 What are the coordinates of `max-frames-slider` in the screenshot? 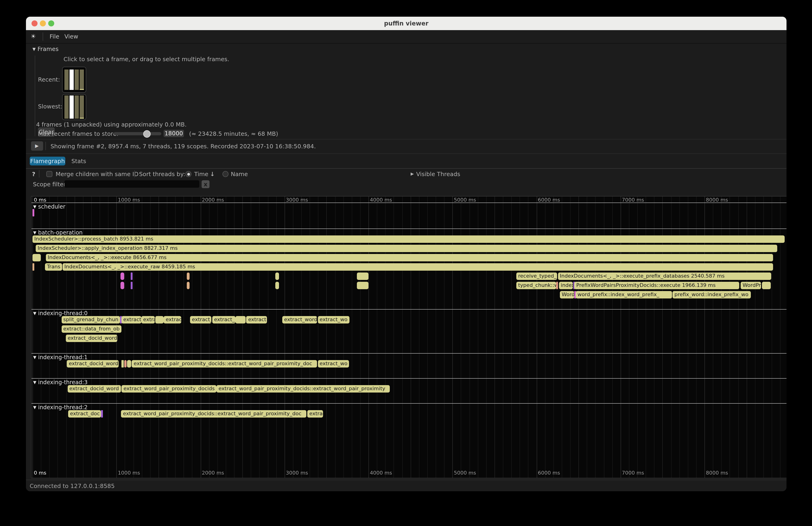 It's located at (137, 134).